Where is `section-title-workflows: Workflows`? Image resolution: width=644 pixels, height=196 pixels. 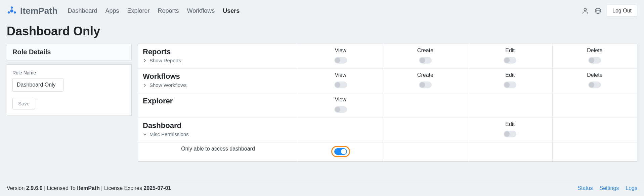 section-title-workflows: Workflows is located at coordinates (161, 76).